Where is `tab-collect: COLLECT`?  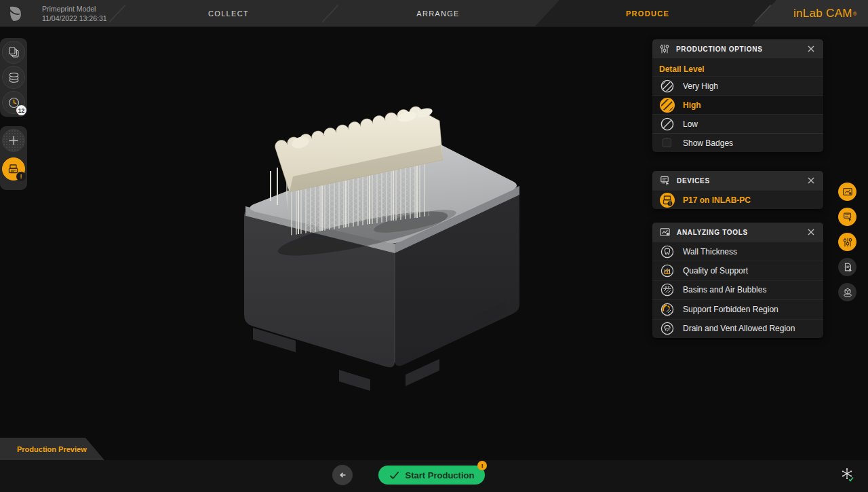
tab-collect: COLLECT is located at coordinates (229, 14).